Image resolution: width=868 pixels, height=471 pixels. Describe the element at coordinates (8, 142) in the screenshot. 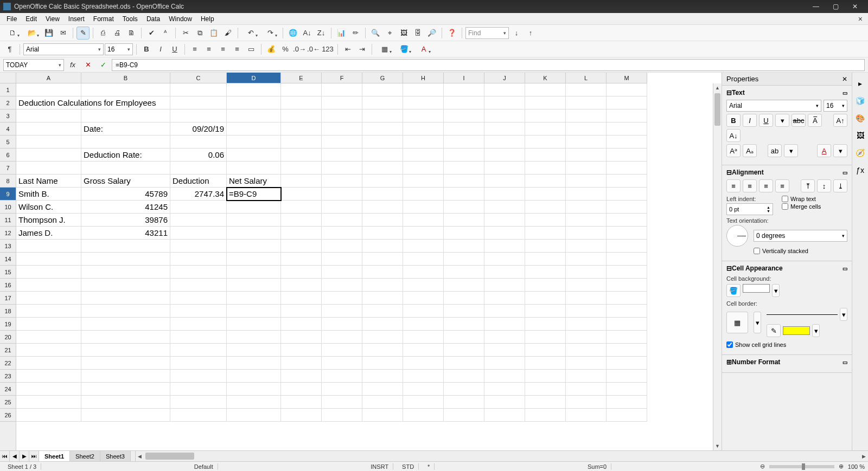

I see `row-header-5: 5` at that location.